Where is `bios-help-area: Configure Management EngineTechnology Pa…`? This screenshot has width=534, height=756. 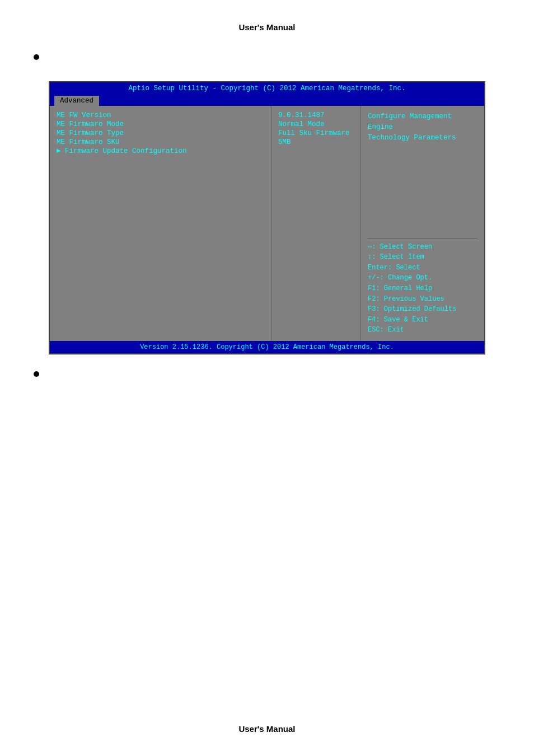
bios-help-area: Configure Management EngineTechnology Pa… is located at coordinates (423, 173).